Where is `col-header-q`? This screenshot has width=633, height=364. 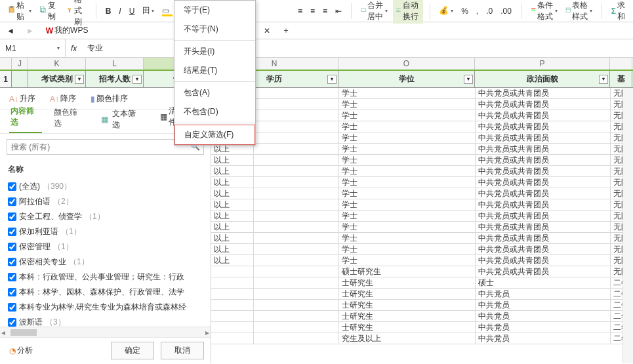 col-header-q is located at coordinates (621, 64).